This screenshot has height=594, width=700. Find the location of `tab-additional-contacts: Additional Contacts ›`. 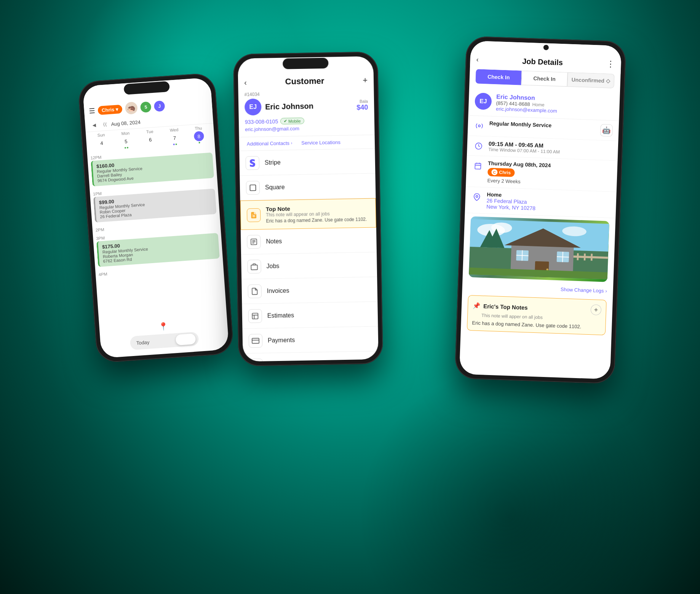

tab-additional-contacts: Additional Contacts › is located at coordinates (270, 143).